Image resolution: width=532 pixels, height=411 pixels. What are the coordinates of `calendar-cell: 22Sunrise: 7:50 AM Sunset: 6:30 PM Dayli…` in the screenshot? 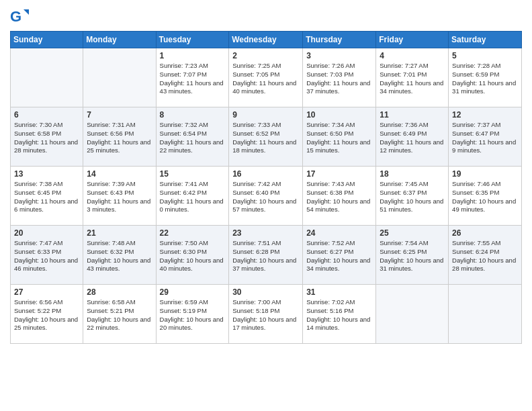 It's located at (192, 255).